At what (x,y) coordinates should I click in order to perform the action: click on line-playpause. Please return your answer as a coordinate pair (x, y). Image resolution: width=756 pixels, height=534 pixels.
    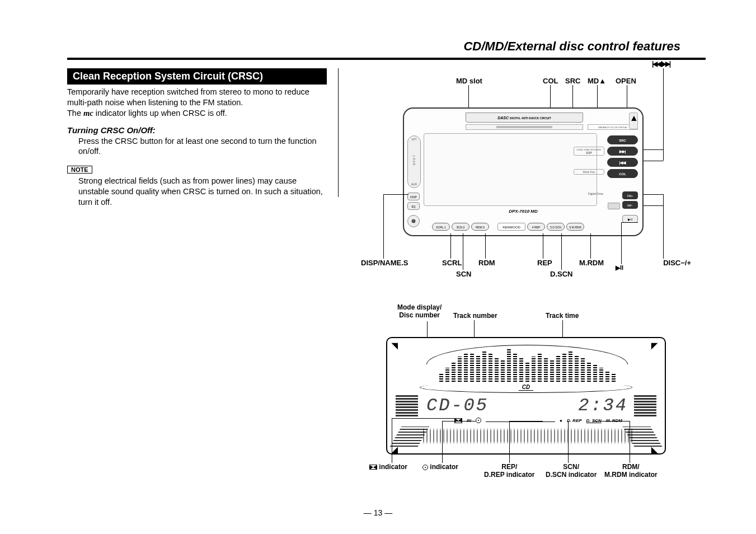
    Looking at the image, I should click on (621, 243).